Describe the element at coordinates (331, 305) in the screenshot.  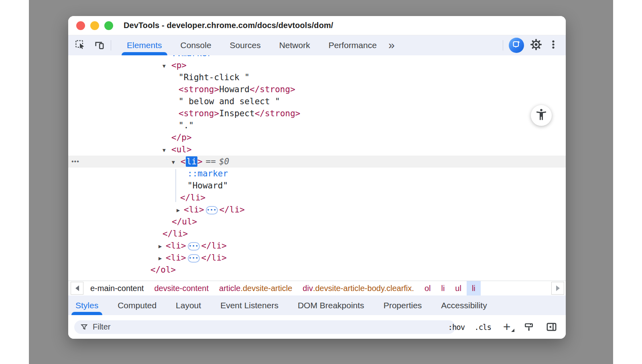
I see `tab-dom-breakpoints: DOM Breakpoints` at that location.